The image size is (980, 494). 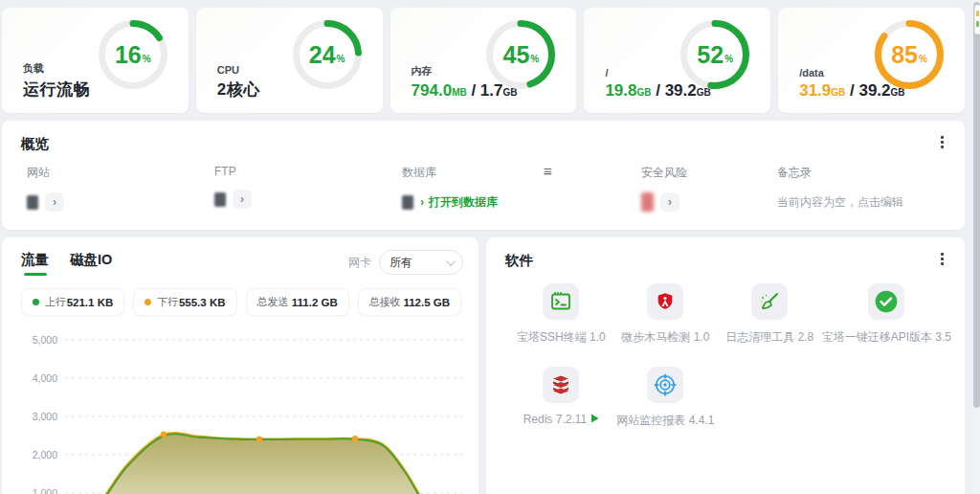 I want to click on software-item-label: 宝塔SSH终端 1.0, so click(x=561, y=337).